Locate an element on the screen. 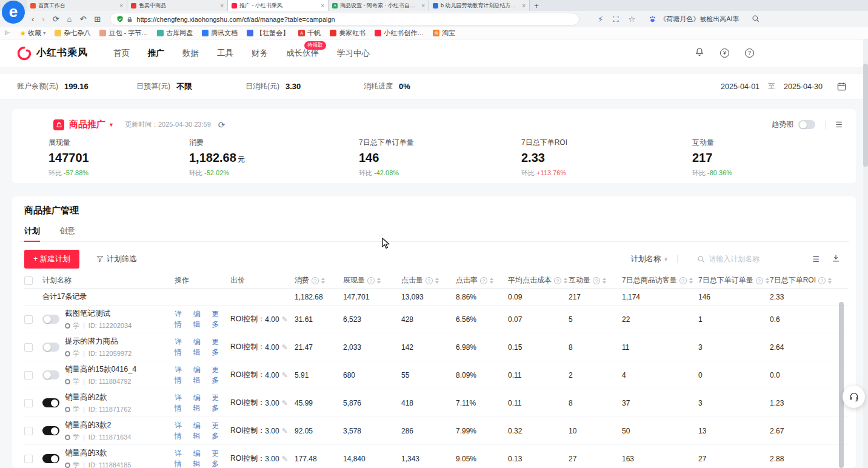 The height and width of the screenshot is (468, 868). col-clicks: 点击量? is located at coordinates (429, 280).